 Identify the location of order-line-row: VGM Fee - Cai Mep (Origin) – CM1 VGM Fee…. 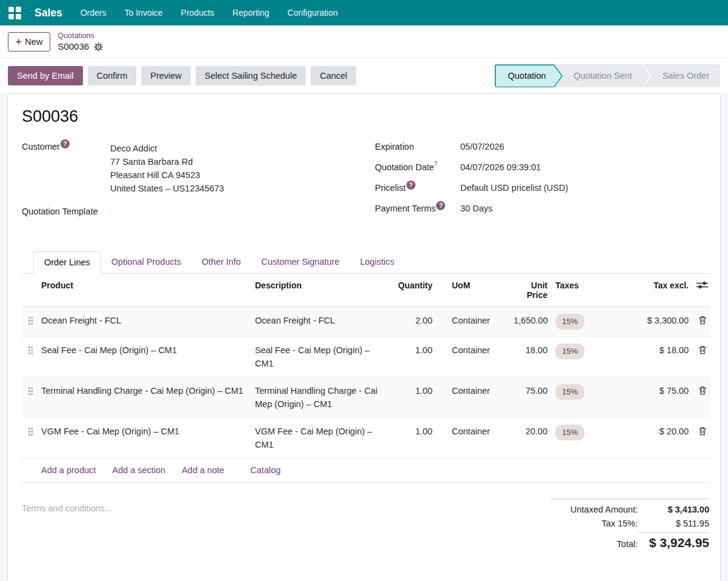
(366, 439).